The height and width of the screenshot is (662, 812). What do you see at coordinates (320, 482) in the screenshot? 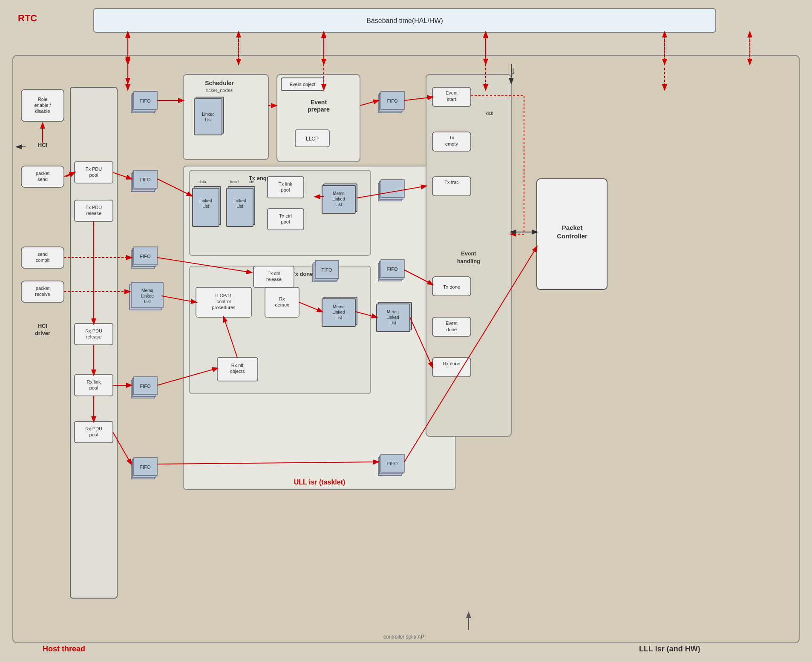
I see `ull-isr-label: ULL isr (tasklet)` at bounding box center [320, 482].